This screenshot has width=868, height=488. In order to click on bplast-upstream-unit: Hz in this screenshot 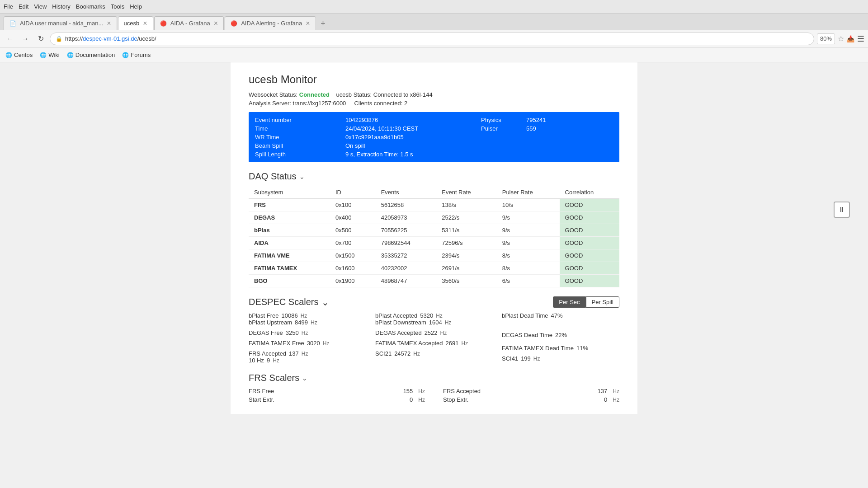, I will do `click(314, 323)`.